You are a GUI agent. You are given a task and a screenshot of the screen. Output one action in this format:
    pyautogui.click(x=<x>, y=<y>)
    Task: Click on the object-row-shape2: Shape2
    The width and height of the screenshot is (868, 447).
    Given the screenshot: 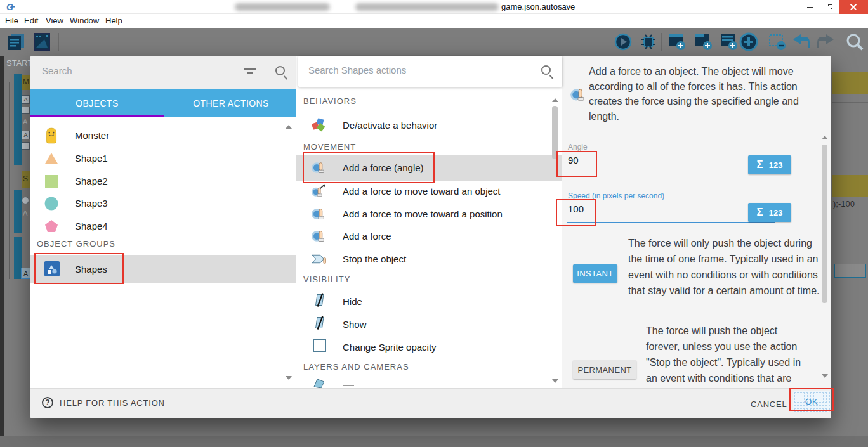 What is the action you would take?
    pyautogui.click(x=163, y=181)
    